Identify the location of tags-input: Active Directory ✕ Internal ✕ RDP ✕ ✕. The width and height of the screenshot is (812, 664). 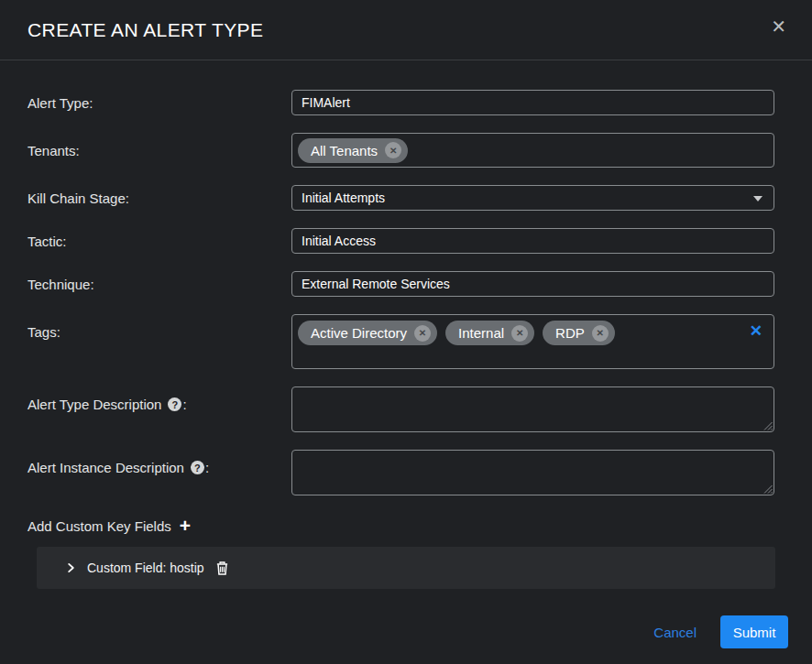
(533, 342).